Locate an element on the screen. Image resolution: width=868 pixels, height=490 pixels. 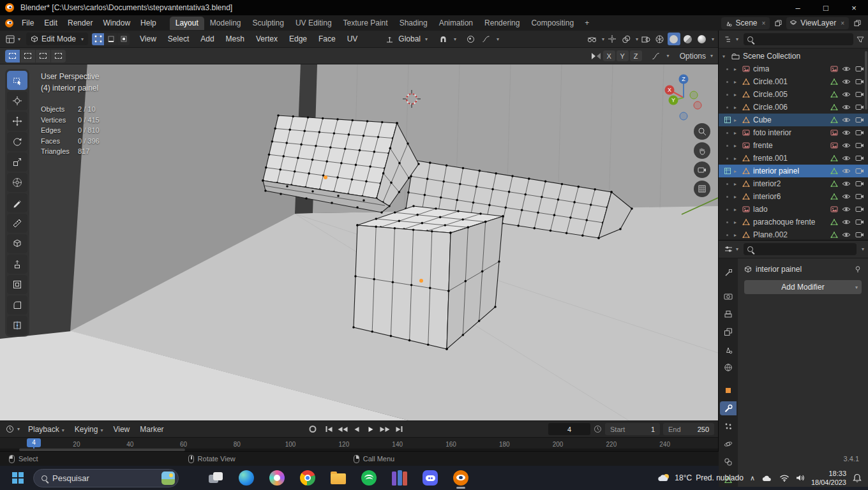
object-name: Cube is located at coordinates (762, 120).